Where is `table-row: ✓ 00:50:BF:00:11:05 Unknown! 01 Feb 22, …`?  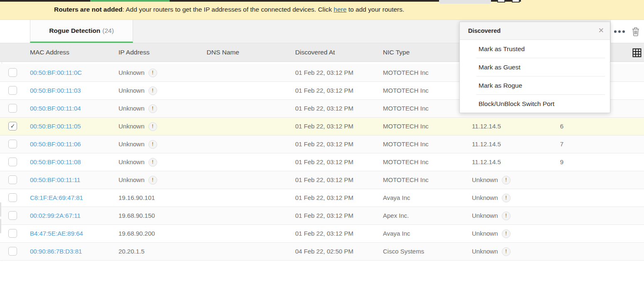 table-row: ✓ 00:50:BF:00:11:05 Unknown! 01 Feb 22, … is located at coordinates (322, 126).